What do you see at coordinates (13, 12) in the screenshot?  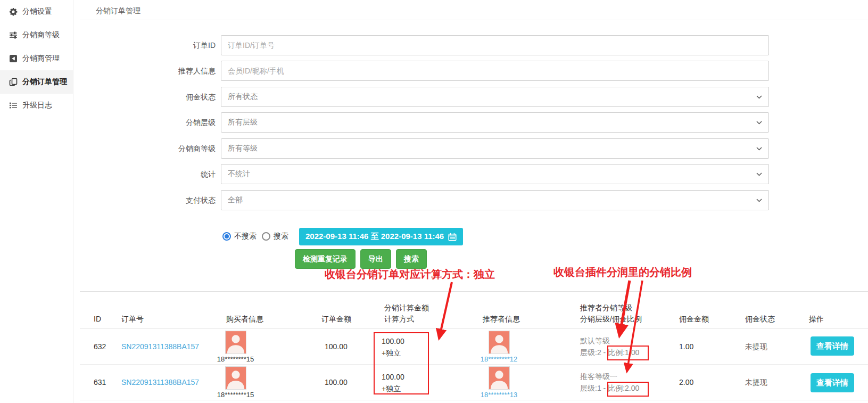 I see `gear-icon` at bounding box center [13, 12].